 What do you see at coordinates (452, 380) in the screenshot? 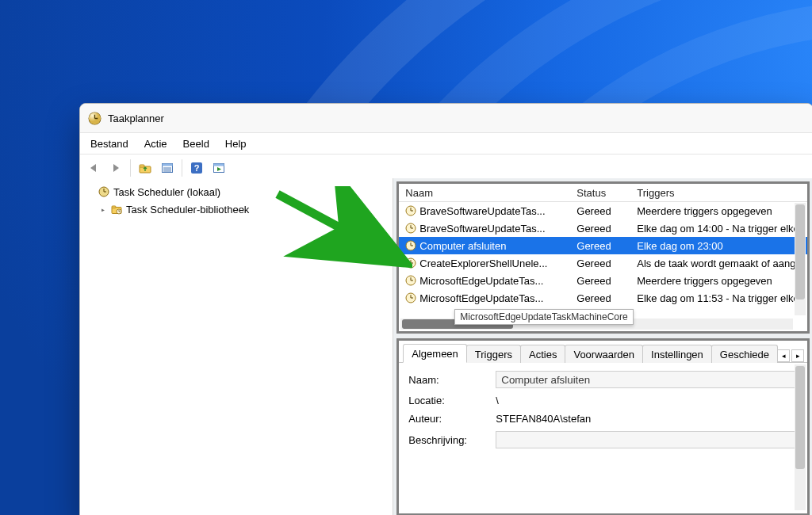
I see `label-name: Naam:` at bounding box center [452, 380].